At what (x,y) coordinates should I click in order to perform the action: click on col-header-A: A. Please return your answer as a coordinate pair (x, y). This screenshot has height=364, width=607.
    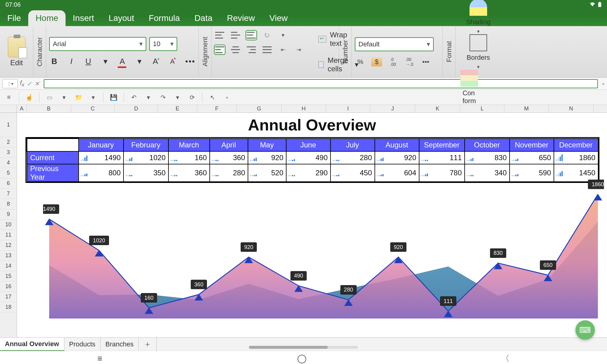
    Looking at the image, I should click on (22, 109).